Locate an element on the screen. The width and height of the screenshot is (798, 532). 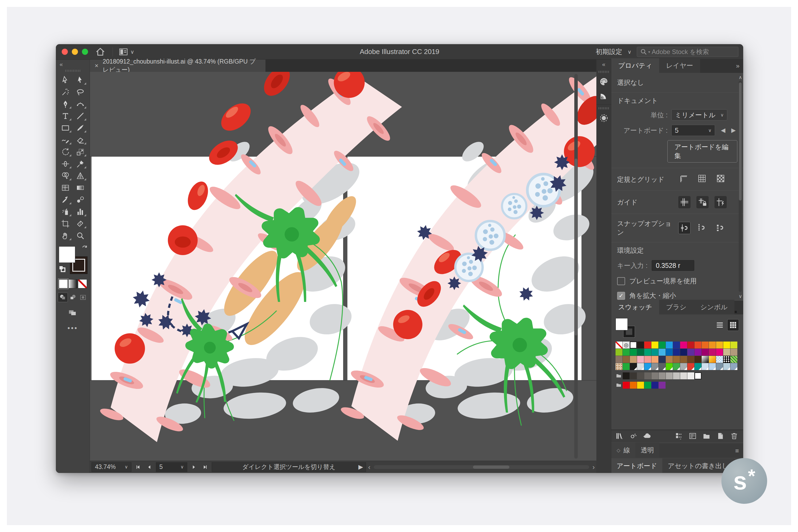
adobe-stock-search: ▾ Adobe Stock を検索 is located at coordinates (687, 52).